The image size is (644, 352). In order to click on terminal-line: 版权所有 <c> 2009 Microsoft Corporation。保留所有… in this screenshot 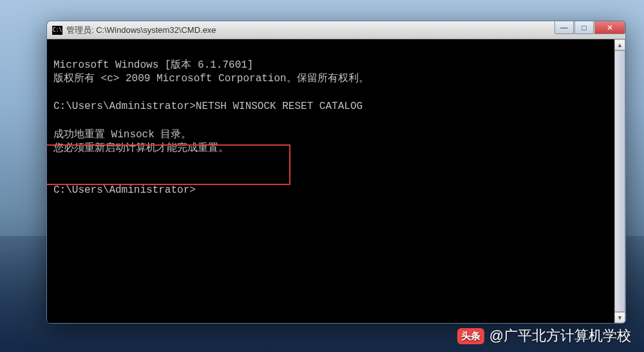, I will do `click(211, 79)`.